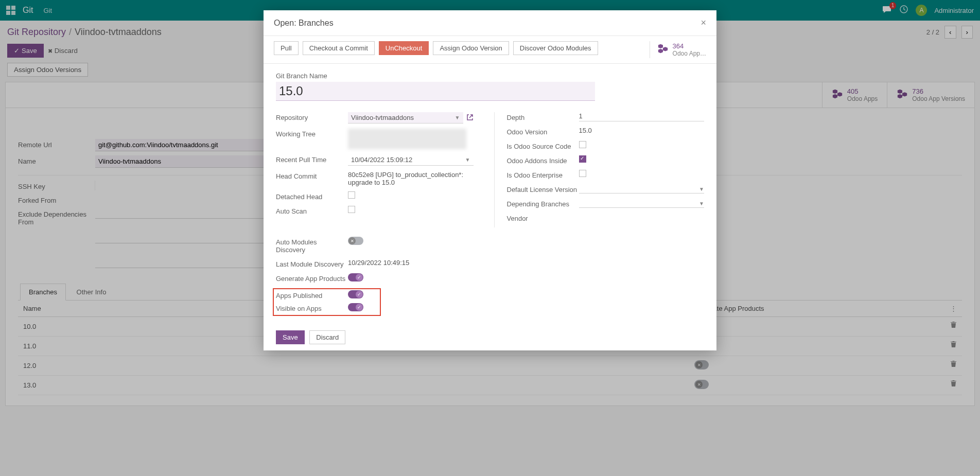 This screenshot has height=476, width=980. Describe the element at coordinates (352, 209) in the screenshot. I see `auto-scan-checkbox` at that location.